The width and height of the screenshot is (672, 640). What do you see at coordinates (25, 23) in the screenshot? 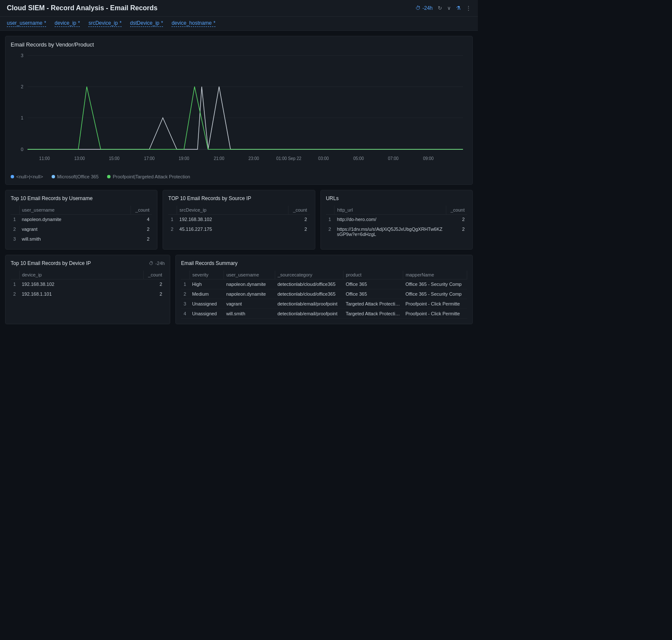
I see `filter-label: user_username` at bounding box center [25, 23].